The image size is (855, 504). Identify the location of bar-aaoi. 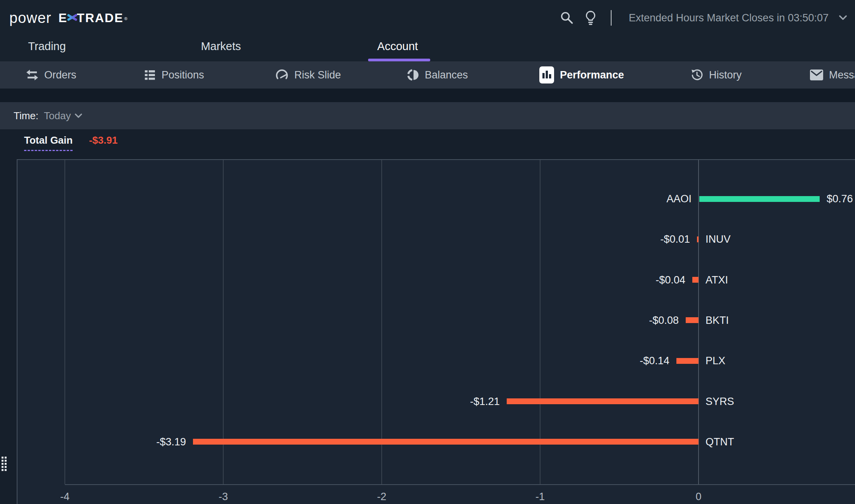
(759, 199).